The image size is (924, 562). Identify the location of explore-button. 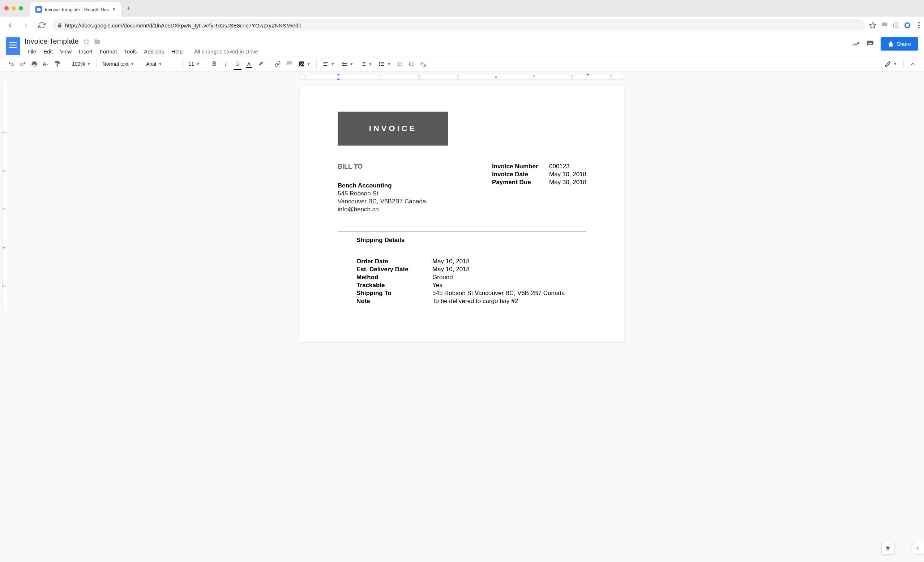
(888, 549).